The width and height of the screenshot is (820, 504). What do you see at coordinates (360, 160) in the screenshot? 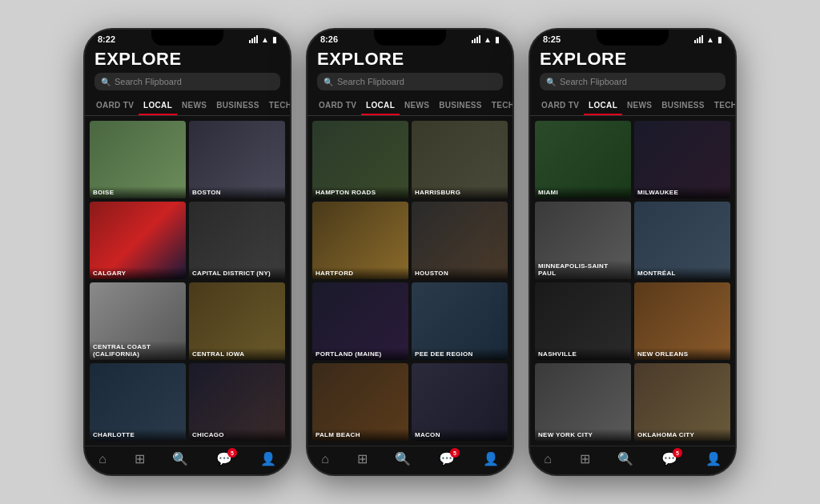
I see `city-cell-hampton-roads: HAMPTON ROADS` at bounding box center [360, 160].